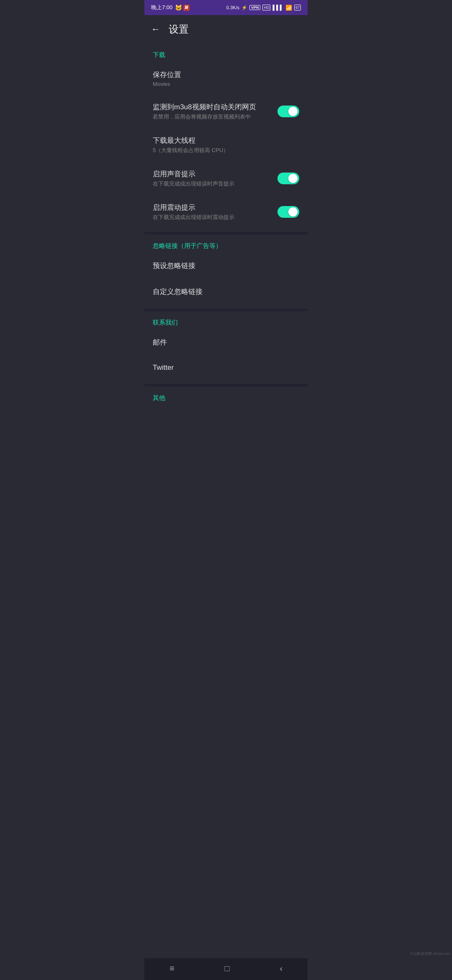  I want to click on setting-item-preset-ignore: 预设忽略链接, so click(226, 266).